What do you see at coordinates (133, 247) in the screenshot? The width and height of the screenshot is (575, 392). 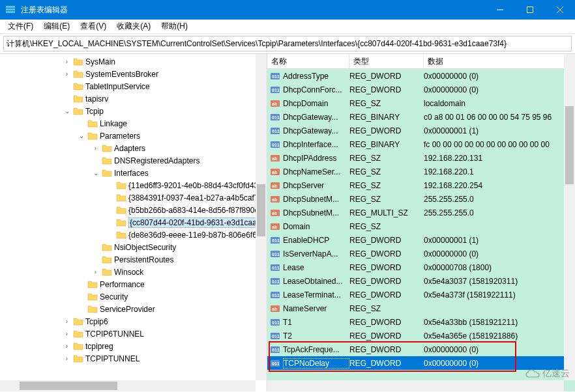 I see `tree-node: NsiObjectSecurity` at bounding box center [133, 247].